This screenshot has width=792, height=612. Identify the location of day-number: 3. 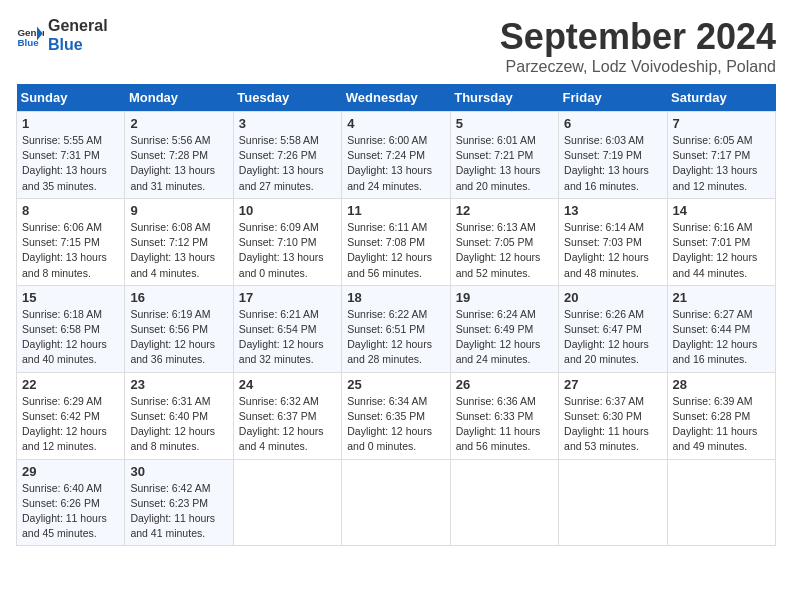
(288, 124).